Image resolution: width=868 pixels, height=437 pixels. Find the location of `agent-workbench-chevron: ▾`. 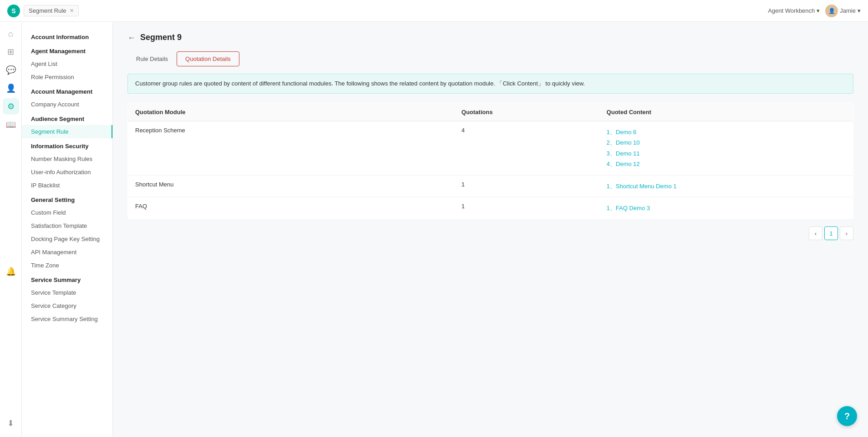

agent-workbench-chevron: ▾ is located at coordinates (818, 11).